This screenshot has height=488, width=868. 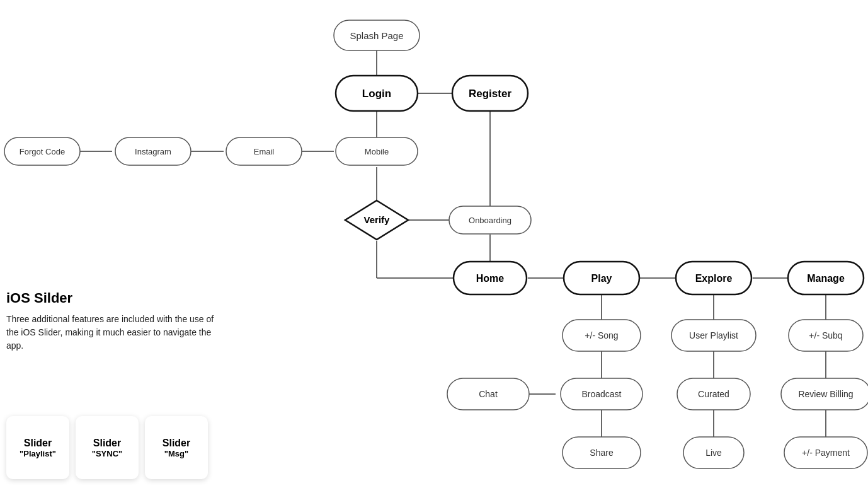 What do you see at coordinates (601, 394) in the screenshot?
I see `broadcast-label: Broadcast` at bounding box center [601, 394].